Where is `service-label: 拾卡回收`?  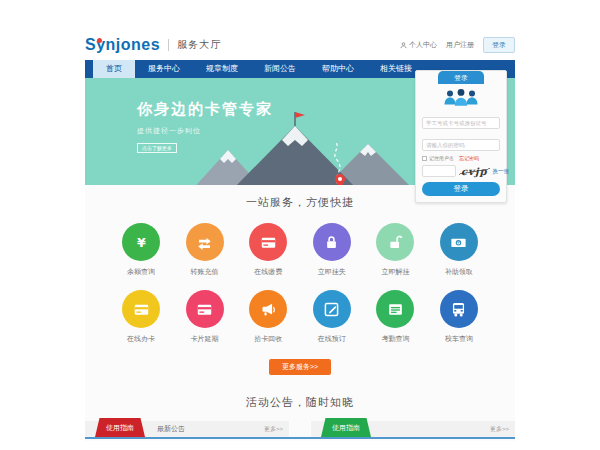 service-label: 拾卡回收 is located at coordinates (268, 339).